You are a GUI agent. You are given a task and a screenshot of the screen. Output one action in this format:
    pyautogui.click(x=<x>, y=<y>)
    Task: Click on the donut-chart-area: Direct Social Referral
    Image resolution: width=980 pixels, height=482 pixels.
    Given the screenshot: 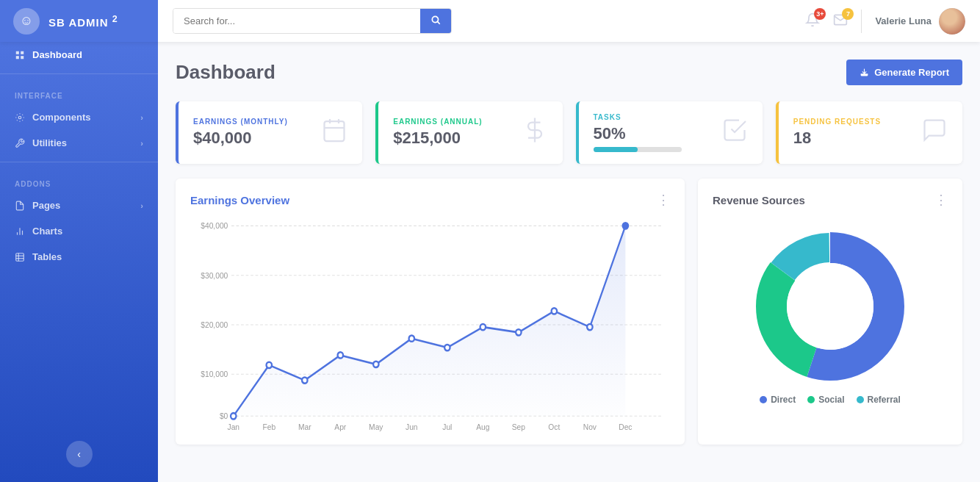 What is the action you would take?
    pyautogui.click(x=830, y=315)
    